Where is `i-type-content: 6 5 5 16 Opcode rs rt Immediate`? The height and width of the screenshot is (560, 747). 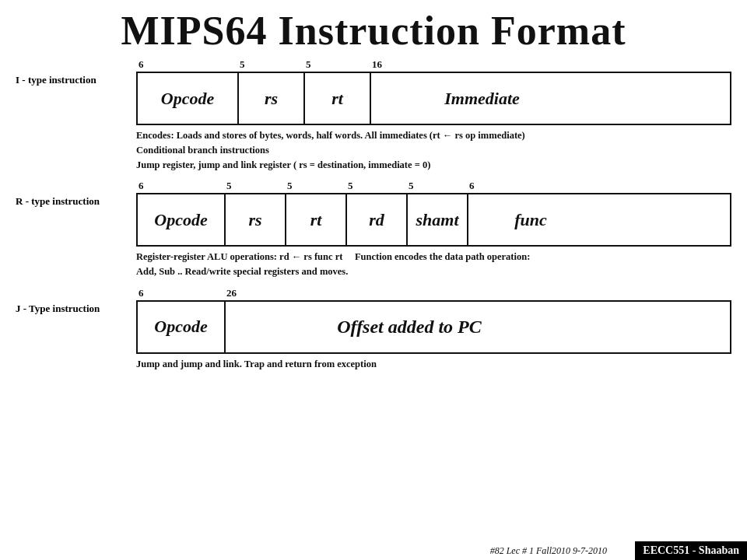 i-type-content: 6 5 5 16 Opcode rs rt Immediate is located at coordinates (434, 92).